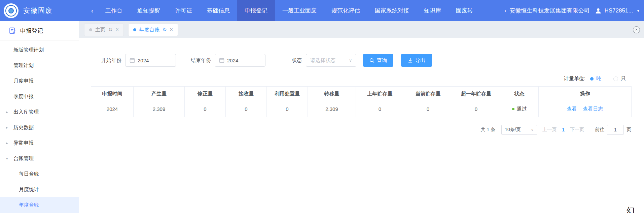 The width and height of the screenshot is (644, 213). I want to click on sidebar-title: 申报登记, so click(32, 31).